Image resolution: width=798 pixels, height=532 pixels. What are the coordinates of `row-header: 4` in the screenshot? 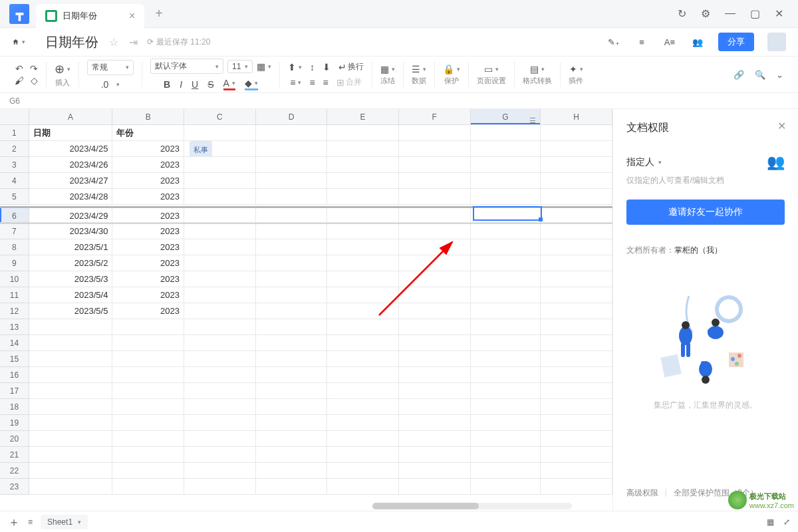 It's located at (15, 181).